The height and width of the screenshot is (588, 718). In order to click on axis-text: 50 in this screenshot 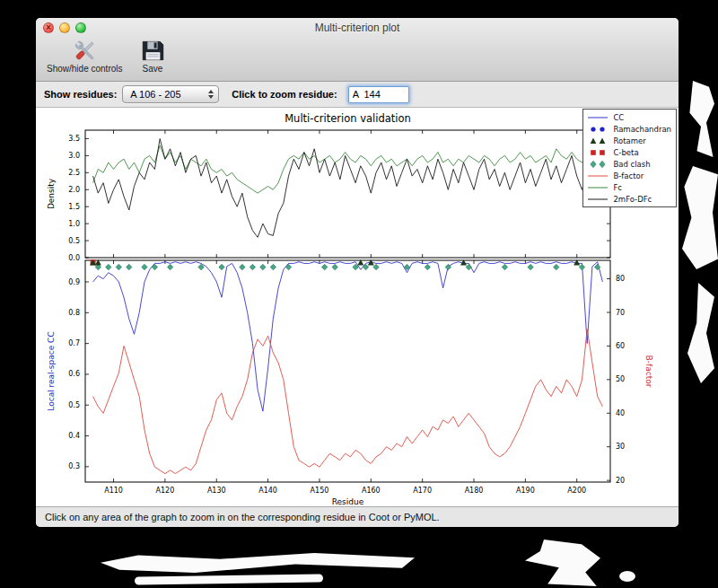, I will do `click(620, 379)`.